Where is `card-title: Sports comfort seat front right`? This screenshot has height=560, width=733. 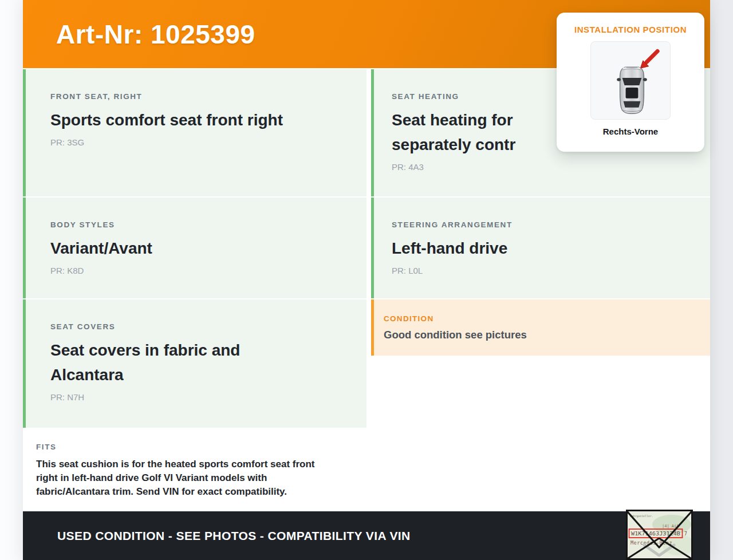
card-title: Sports comfort seat front right is located at coordinates (183, 120).